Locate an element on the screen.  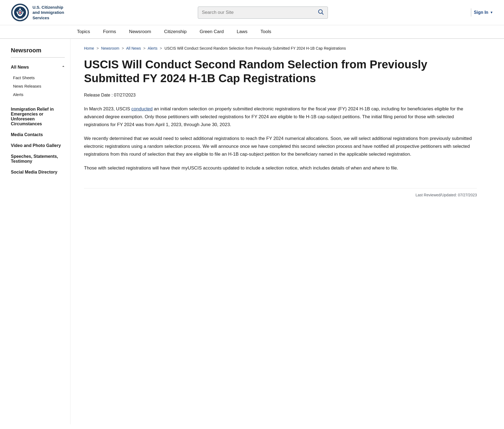
chevron-up-icon: ⌃ is located at coordinates (63, 67).